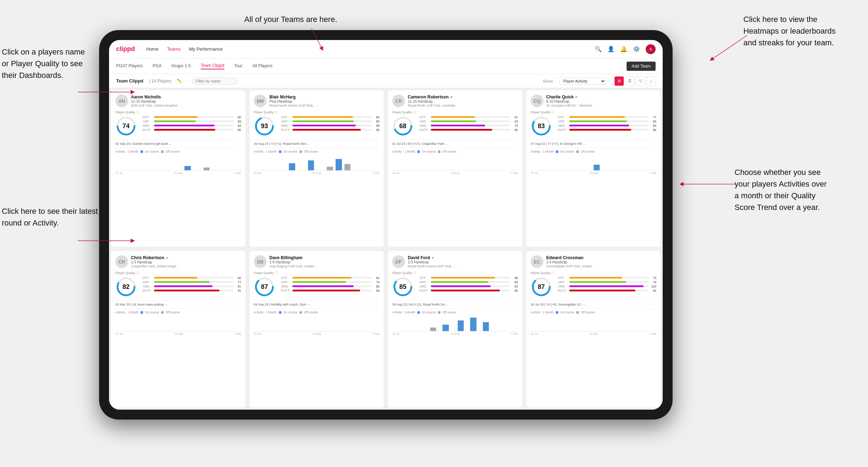 Image resolution: width=868 pixels, height=467 pixels. I want to click on list-view-button: ☰, so click(630, 81).